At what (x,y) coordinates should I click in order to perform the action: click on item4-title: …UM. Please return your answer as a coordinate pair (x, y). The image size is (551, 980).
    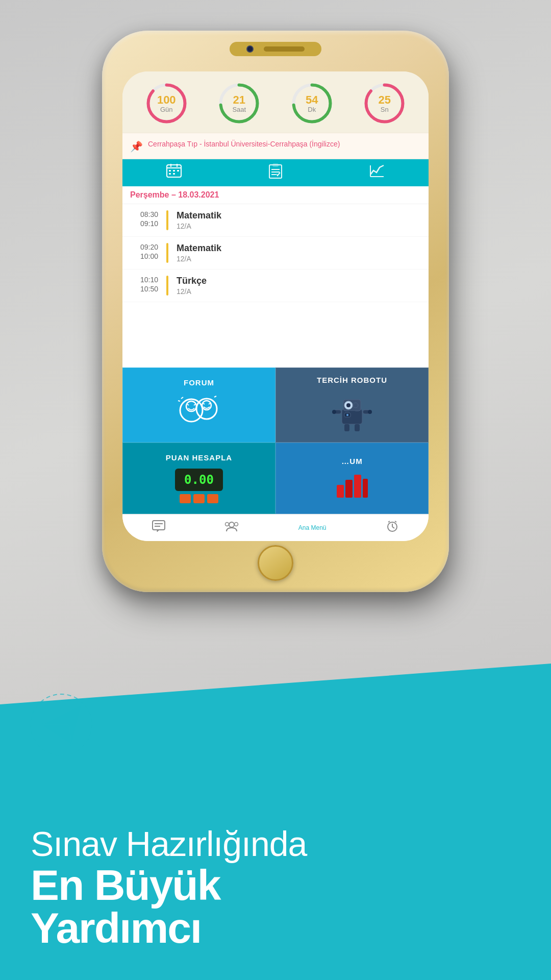
    Looking at the image, I should click on (352, 461).